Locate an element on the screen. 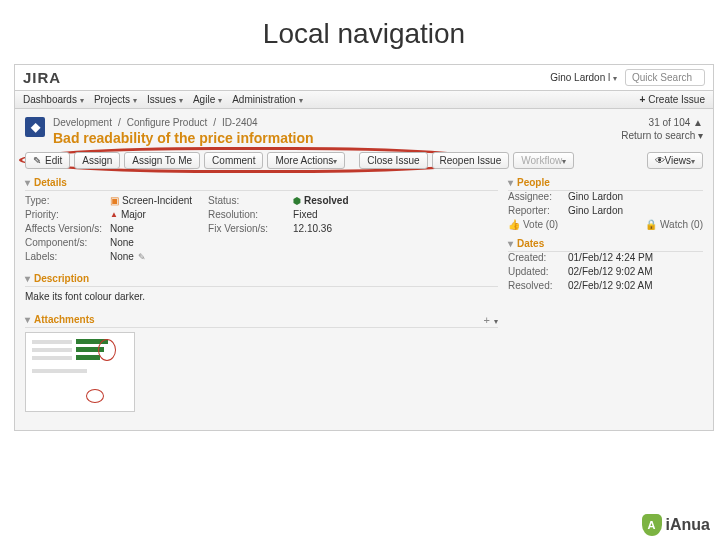  eye-icon: 👁 is located at coordinates (660, 160).